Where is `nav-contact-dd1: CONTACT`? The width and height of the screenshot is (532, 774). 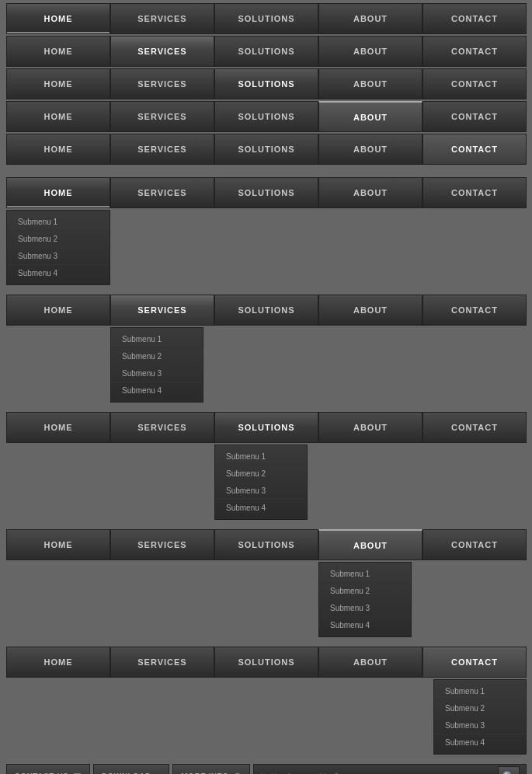
nav-contact-dd1: CONTACT is located at coordinates (475, 193).